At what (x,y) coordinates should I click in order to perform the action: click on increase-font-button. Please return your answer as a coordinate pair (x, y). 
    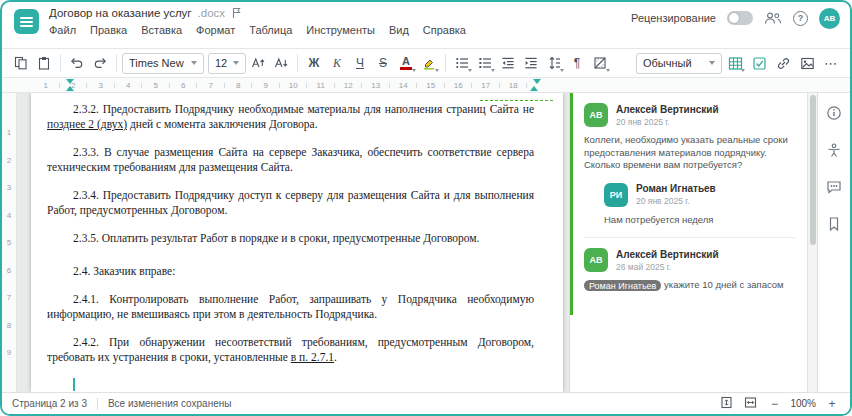
    Looking at the image, I should click on (258, 63).